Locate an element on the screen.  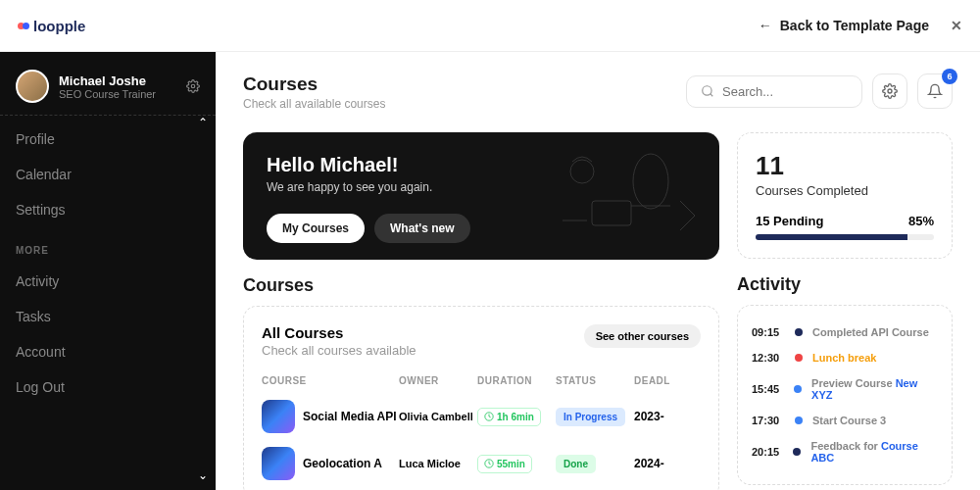
sidebar-item-logout: Log Out is located at coordinates (108, 387).